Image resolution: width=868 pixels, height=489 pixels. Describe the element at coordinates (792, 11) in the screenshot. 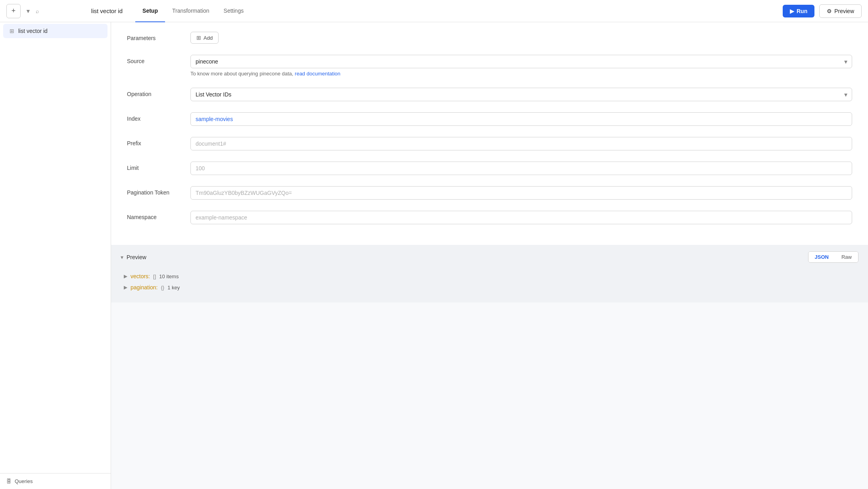

I see `play-icon: ▶` at that location.